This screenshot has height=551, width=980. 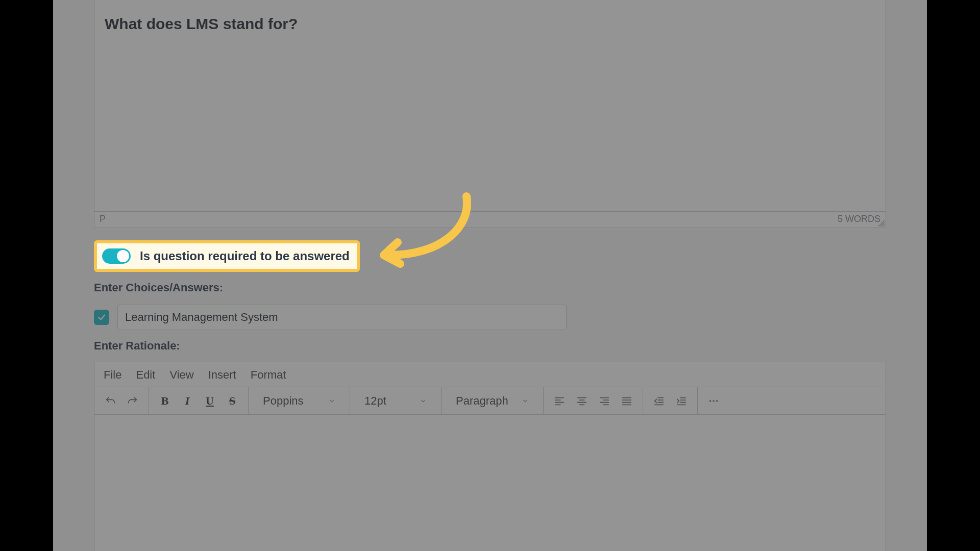 I want to click on menu-format: Format, so click(x=268, y=375).